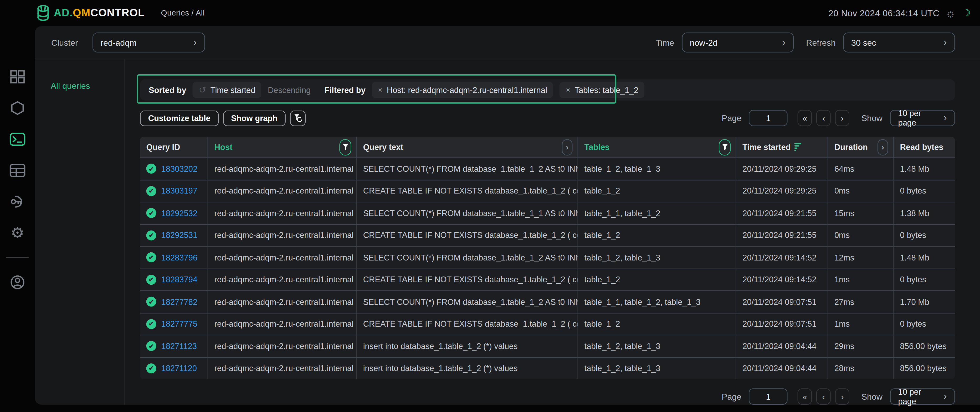  What do you see at coordinates (180, 169) in the screenshot?
I see `query-id-link: 18303202` at bounding box center [180, 169].